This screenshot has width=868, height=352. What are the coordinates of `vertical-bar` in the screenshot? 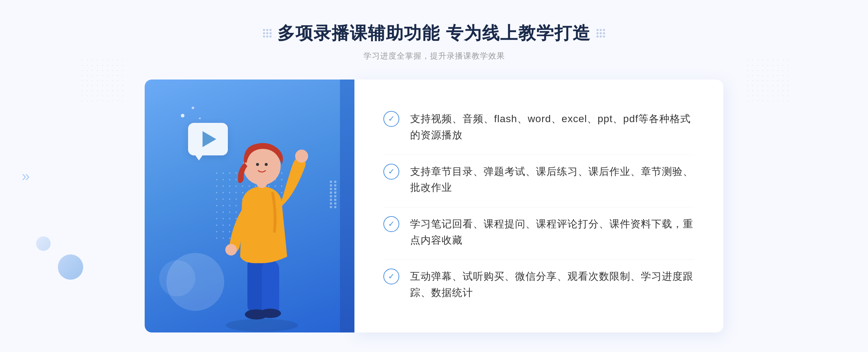 It's located at (347, 206).